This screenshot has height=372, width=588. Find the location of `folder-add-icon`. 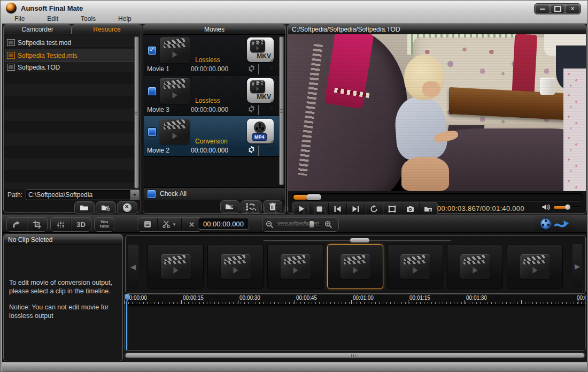

folder-add-icon is located at coordinates (106, 208).